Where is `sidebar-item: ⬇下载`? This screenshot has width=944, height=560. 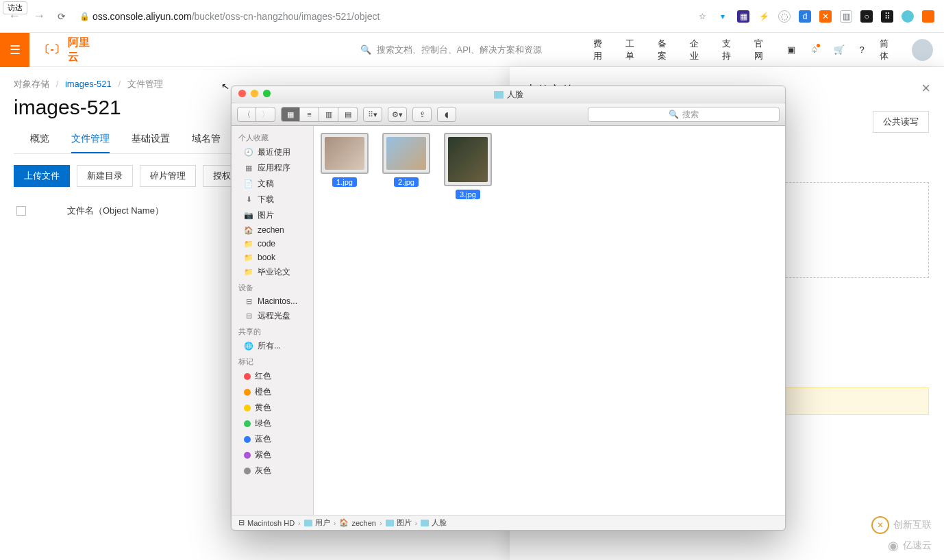 sidebar-item: ⬇下载 is located at coordinates (273, 200).